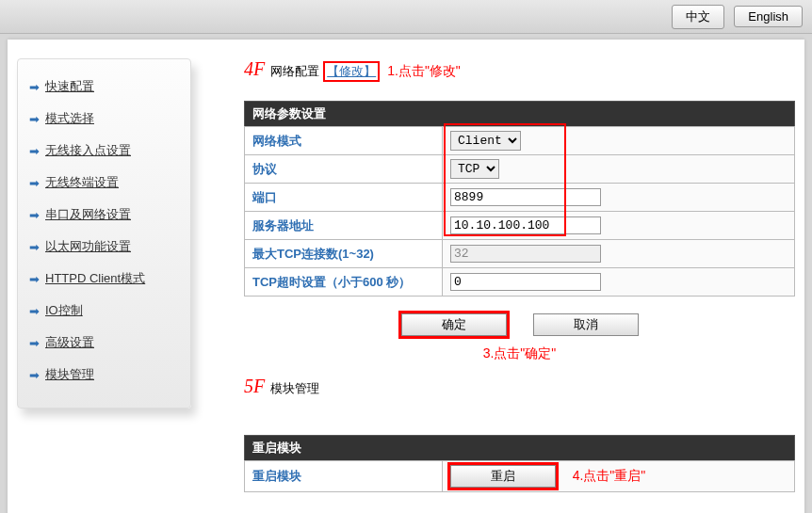 This screenshot has height=513, width=812. I want to click on section-5f-header: 5F 模块管理, so click(520, 386).